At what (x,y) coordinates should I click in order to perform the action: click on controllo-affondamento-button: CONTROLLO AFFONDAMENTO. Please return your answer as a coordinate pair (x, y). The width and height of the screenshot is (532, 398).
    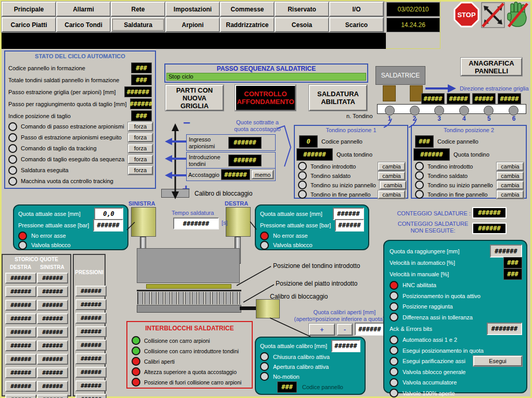
    Looking at the image, I should click on (265, 98).